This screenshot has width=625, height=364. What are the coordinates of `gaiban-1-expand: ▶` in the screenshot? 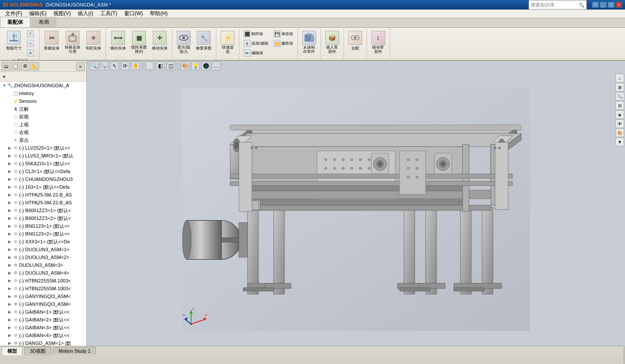 It's located at (10, 312).